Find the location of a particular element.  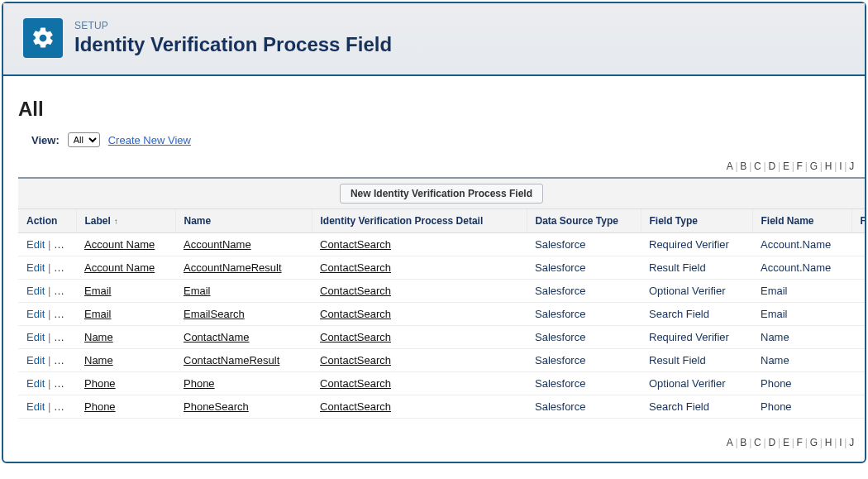

row-name-link: ContactName is located at coordinates (217, 338).